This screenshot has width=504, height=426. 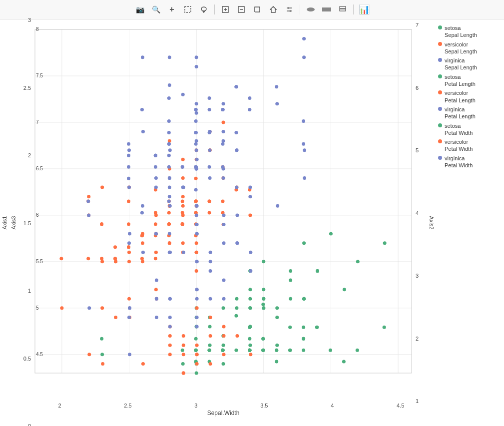 I want to click on x-tick-label: 3.5, so click(x=264, y=406).